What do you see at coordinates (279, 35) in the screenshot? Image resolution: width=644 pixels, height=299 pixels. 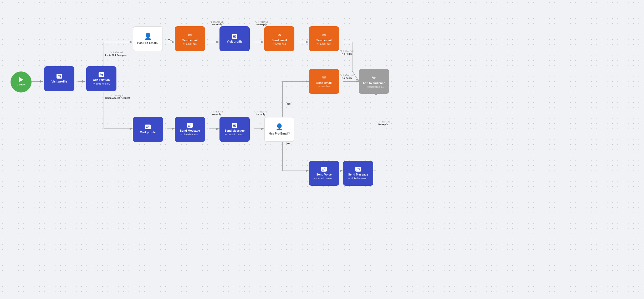 I see `email-icon-2: ✉` at bounding box center [279, 35].